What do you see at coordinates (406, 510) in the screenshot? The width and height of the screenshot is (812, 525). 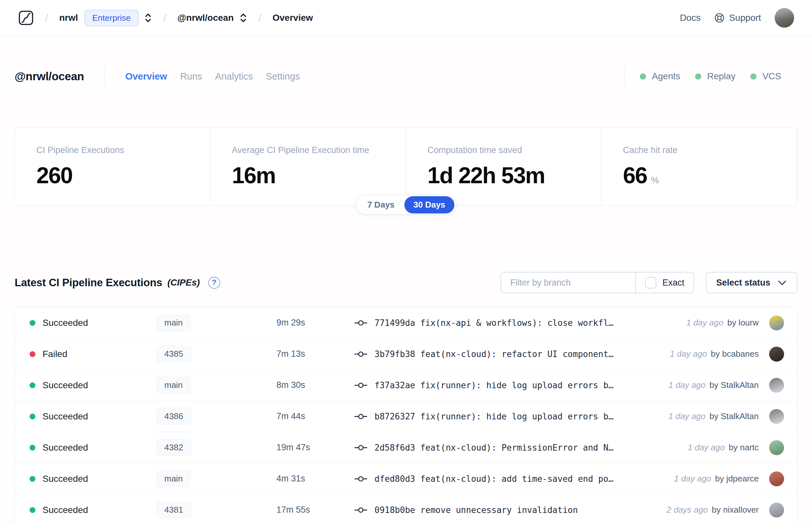 I see `table-row: Succeeded 4381 17m 55s 0918b0be remove u…` at bounding box center [406, 510].